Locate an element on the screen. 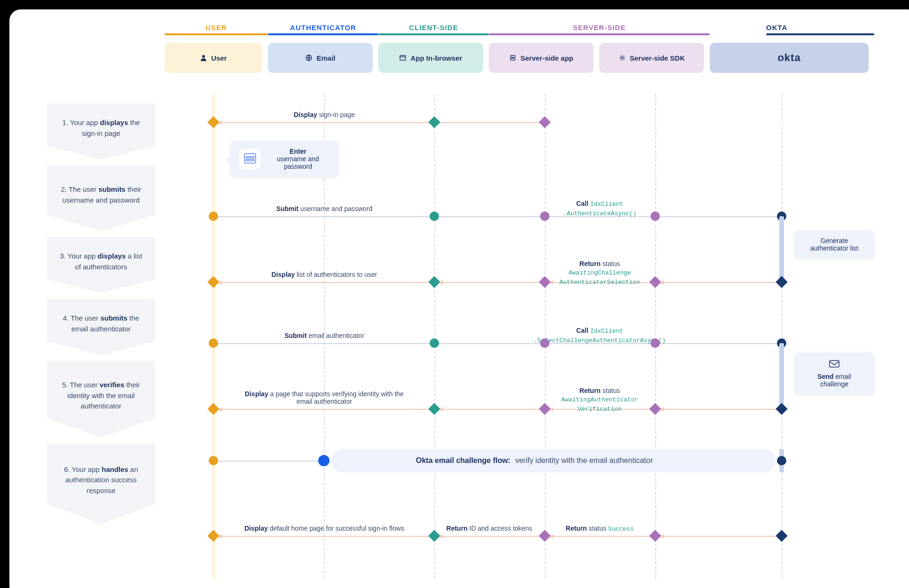 The height and width of the screenshot is (588, 909). user-icon is located at coordinates (204, 58).